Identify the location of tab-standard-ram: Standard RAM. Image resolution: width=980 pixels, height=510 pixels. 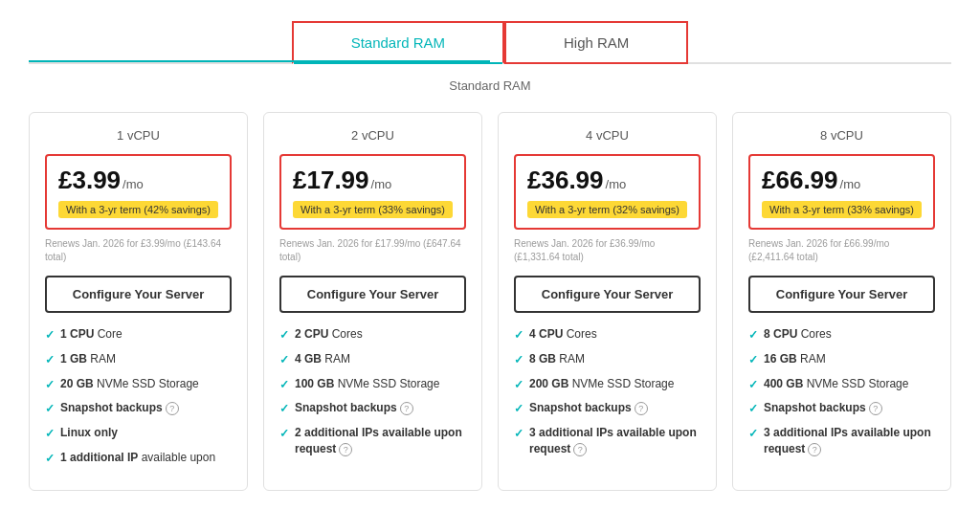
(398, 42).